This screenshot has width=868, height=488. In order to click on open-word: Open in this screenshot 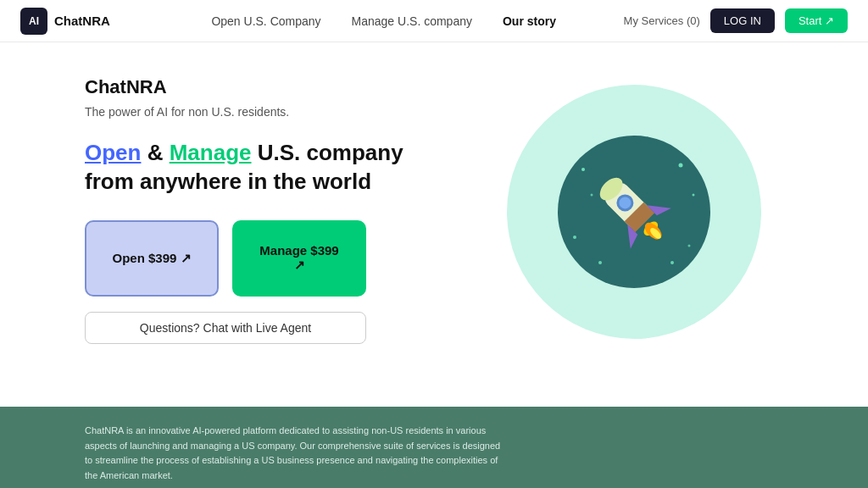, I will do `click(113, 152)`.